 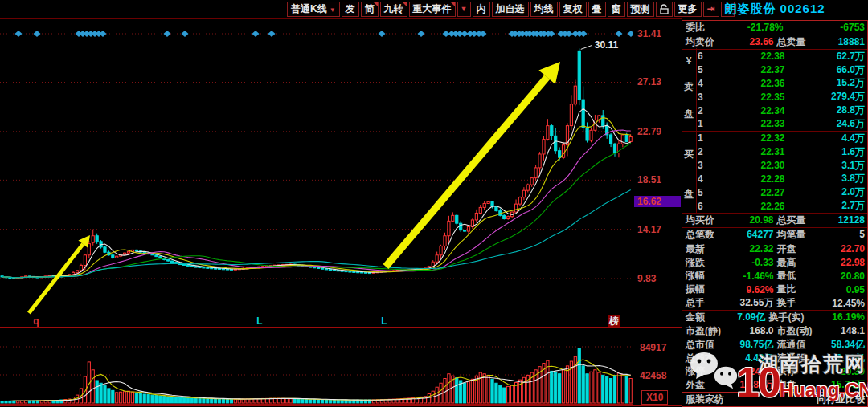 What do you see at coordinates (839, 331) in the screenshot?
I see `row-value-2: 148.1` at bounding box center [839, 331].